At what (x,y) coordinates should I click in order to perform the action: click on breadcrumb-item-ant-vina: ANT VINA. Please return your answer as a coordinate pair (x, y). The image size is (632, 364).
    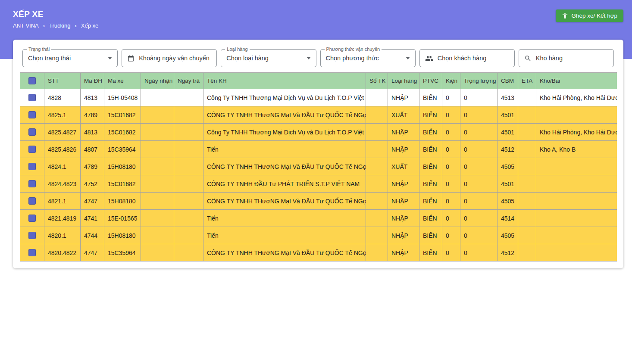
    Looking at the image, I should click on (26, 26).